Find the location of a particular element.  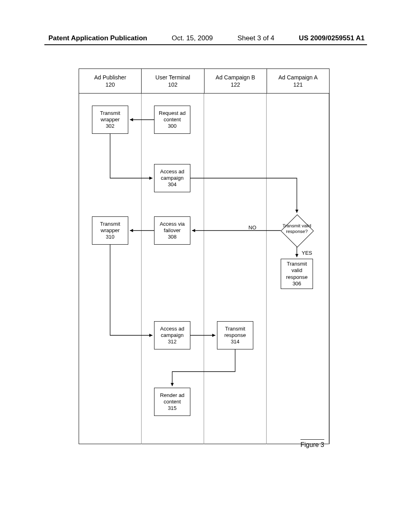

box-ref-num: 314 is located at coordinates (235, 342).